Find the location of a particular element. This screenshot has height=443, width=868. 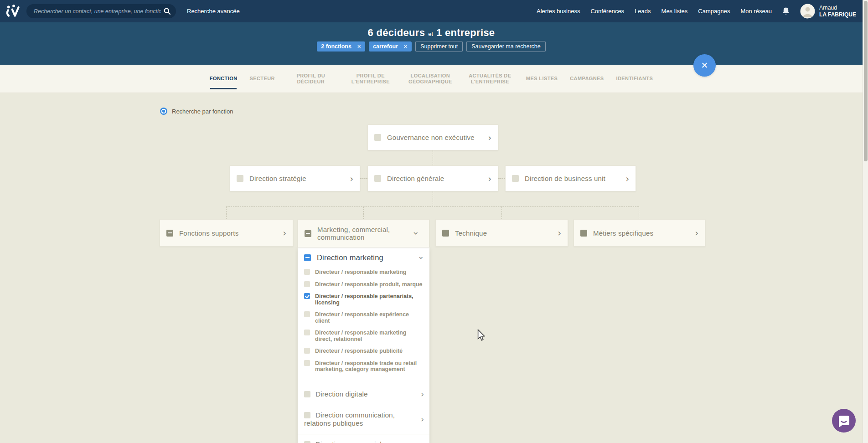

tab-actualites-entreprise: ACTUALITÉS DE L'ENTREPRISE is located at coordinates (490, 79).